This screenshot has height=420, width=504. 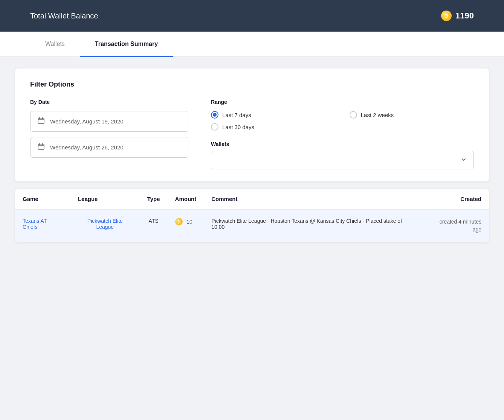 I want to click on filter-body: By Date Wednesday, August 19, 2020, so click(x=252, y=134).